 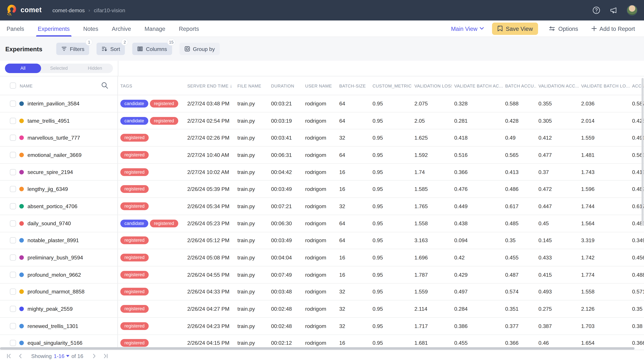 What do you see at coordinates (317, 349) in the screenshot?
I see `horizontal-scrollbar` at bounding box center [317, 349].